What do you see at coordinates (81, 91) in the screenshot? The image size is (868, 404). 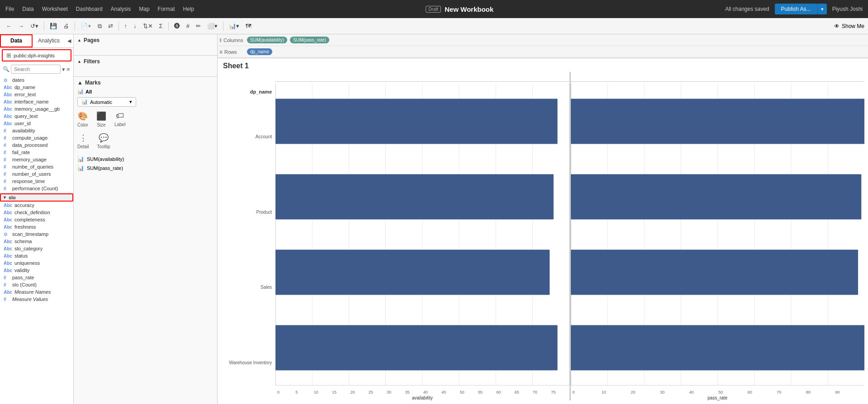 I see `bar-chart-icon: 📊` at bounding box center [81, 91].